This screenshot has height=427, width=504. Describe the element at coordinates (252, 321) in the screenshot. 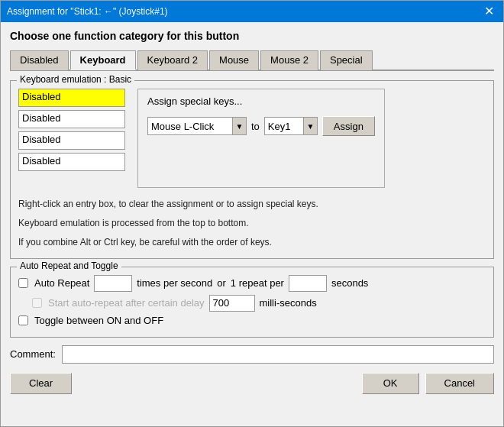

I see `toggle-row: Toggle between ON and OFF` at that location.